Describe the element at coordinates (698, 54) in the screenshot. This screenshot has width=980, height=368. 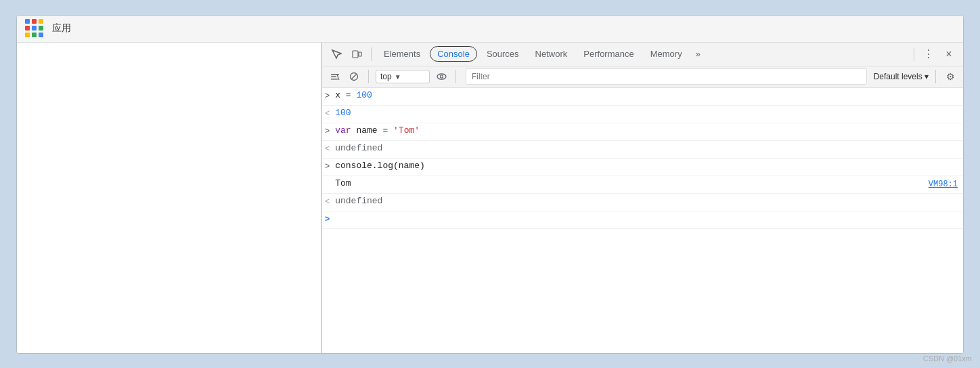
I see `tab-more-button: »` at that location.